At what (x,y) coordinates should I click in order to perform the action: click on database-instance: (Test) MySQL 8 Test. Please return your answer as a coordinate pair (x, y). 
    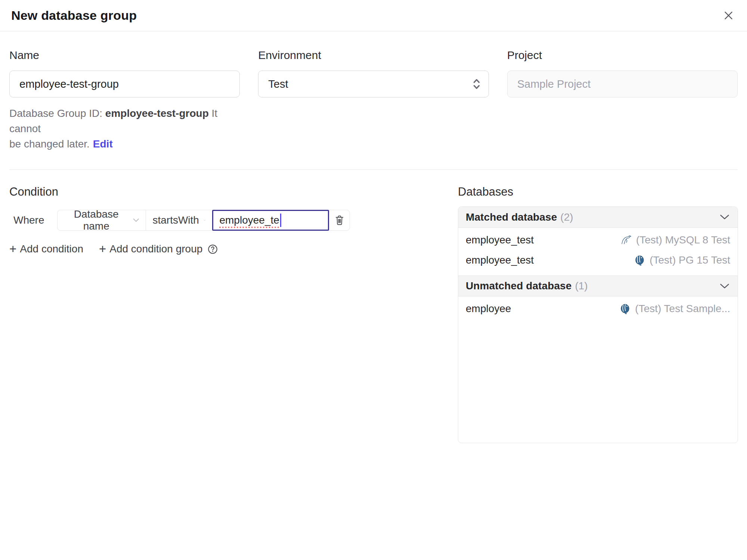
    Looking at the image, I should click on (675, 240).